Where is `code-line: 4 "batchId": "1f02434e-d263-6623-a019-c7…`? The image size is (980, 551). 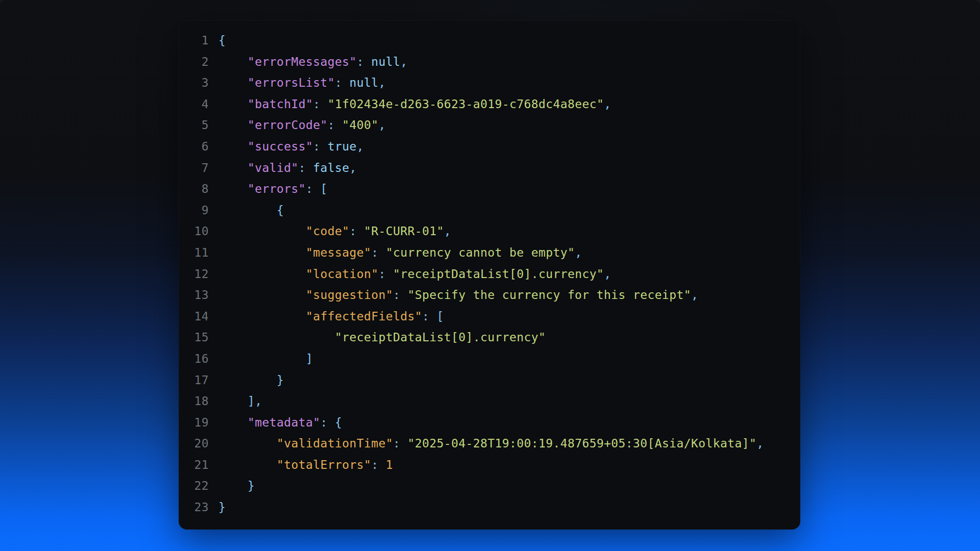
code-line: 4 "batchId": "1f02434e-d263-6623-a019-c7… is located at coordinates (493, 105).